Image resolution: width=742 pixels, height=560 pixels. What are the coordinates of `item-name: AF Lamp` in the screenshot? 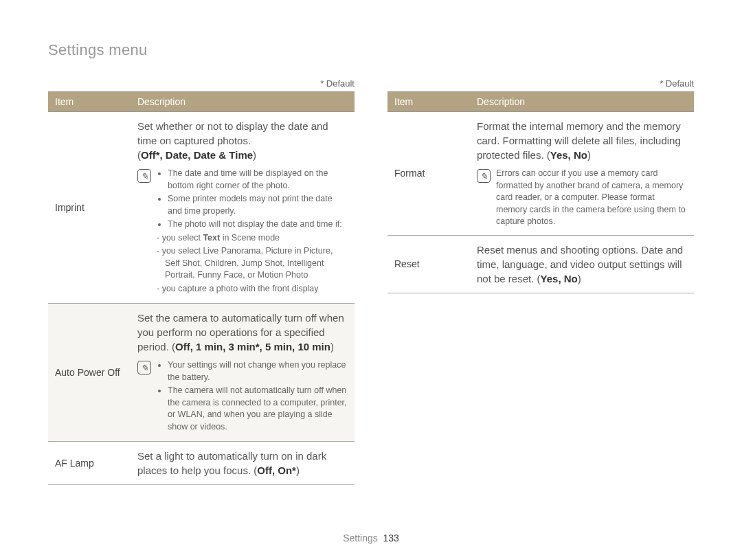 It's located at (89, 463).